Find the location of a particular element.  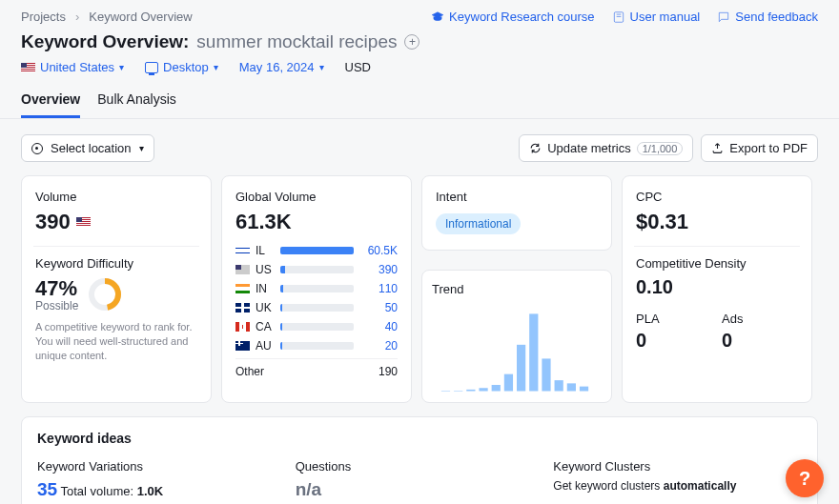

link-course: Keyword Research course is located at coordinates (513, 17).